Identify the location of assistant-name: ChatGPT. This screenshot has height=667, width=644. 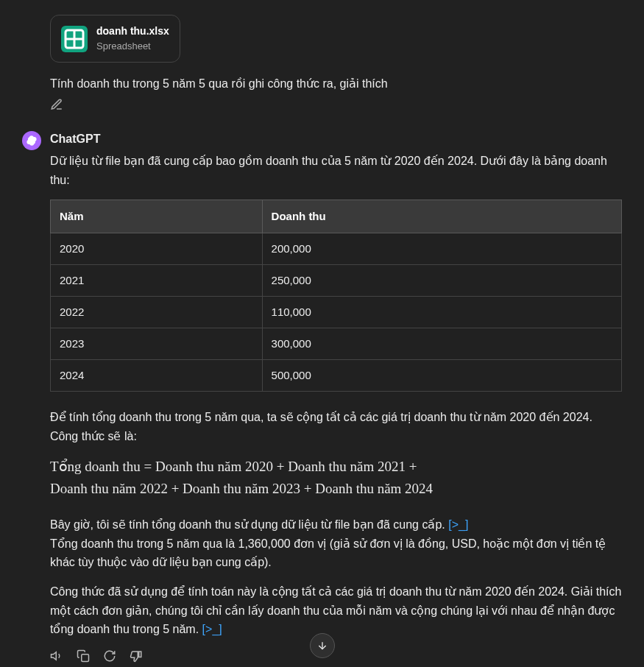
(336, 139).